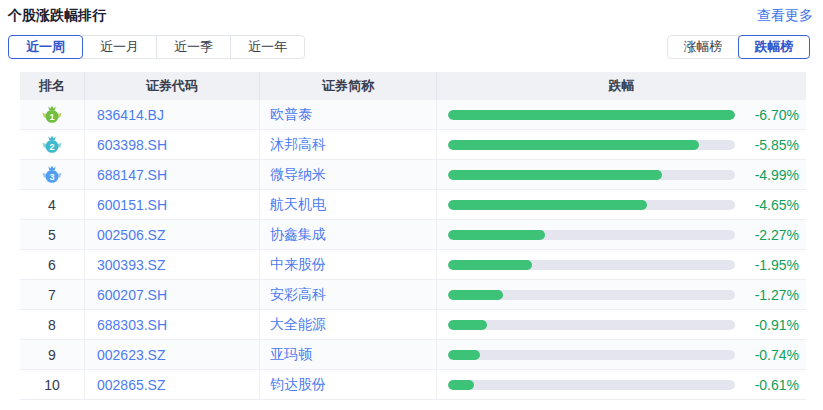 This screenshot has height=410, width=823. What do you see at coordinates (52, 204) in the screenshot?
I see `rank-cell: 4` at bounding box center [52, 204].